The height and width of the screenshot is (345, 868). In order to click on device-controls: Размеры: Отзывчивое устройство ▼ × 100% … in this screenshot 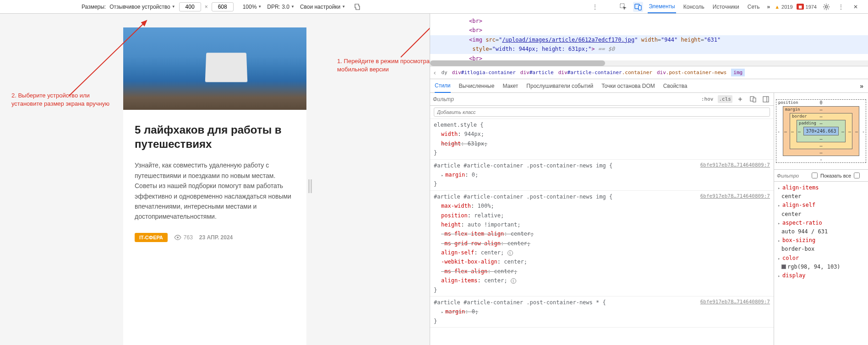, I will do `click(183, 7)`.